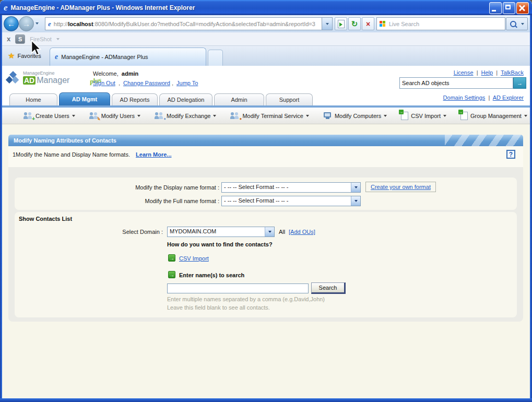  Describe the element at coordinates (266, 79) in the screenshot. I see `app-header: ManageEngine AD Manager plus Welcome, ad…` at that location.